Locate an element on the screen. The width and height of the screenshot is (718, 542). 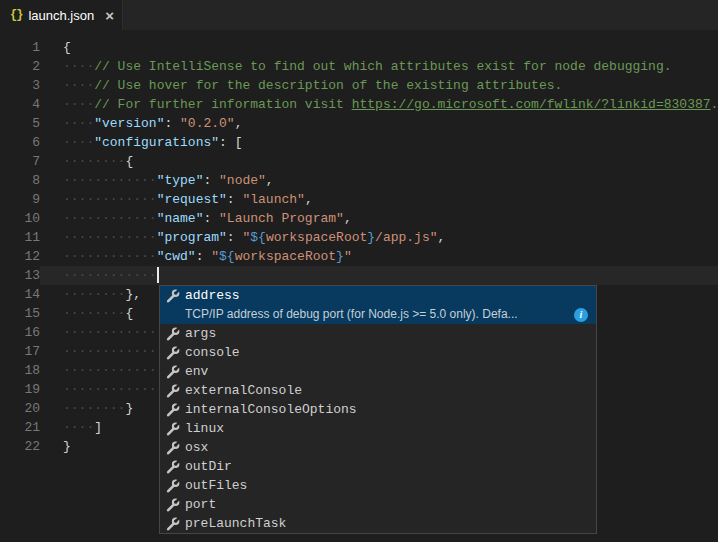
code-line: 9············"request": "launch", is located at coordinates (359, 200).